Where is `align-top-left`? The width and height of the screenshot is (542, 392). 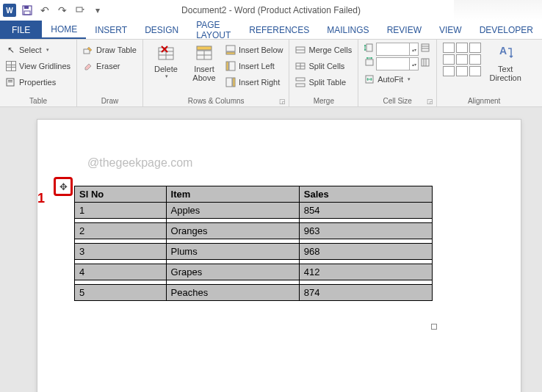
align-top-left is located at coordinates (449, 48).